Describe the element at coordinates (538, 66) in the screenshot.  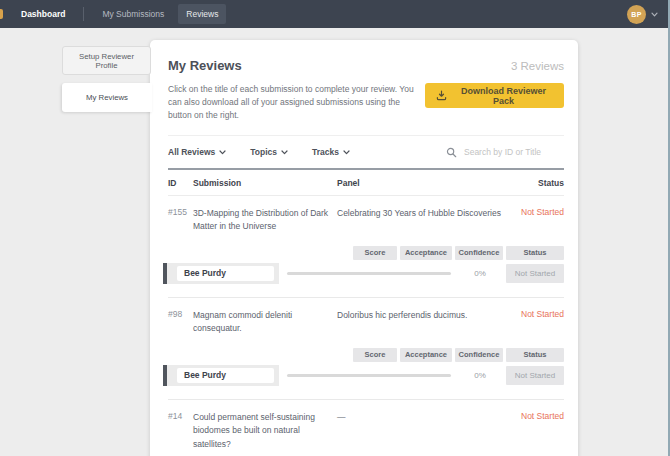
I see `review-count: 3 Reviews` at that location.